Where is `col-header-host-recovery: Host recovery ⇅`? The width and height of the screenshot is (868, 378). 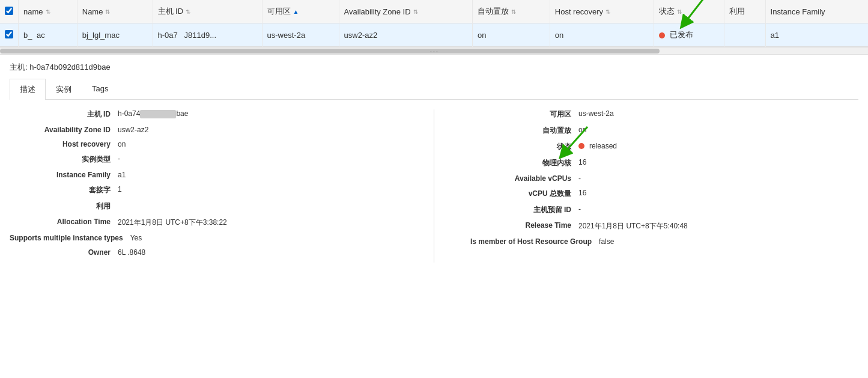
col-header-host-recovery: Host recovery ⇅ is located at coordinates (602, 12).